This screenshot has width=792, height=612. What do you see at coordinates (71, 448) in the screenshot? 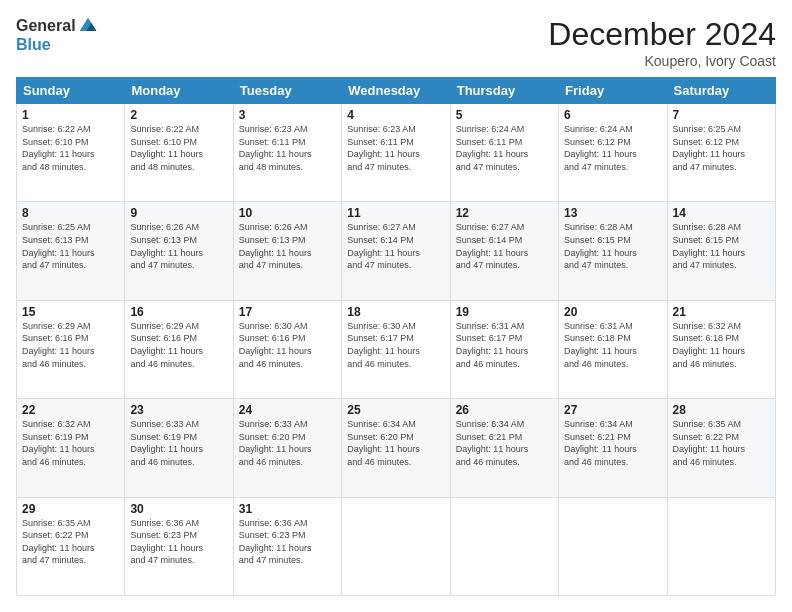
I see `calendar-cell: 22Sunrise: 6:32 AM Sunset: 6:19 PM Dayli…` at bounding box center [71, 448].